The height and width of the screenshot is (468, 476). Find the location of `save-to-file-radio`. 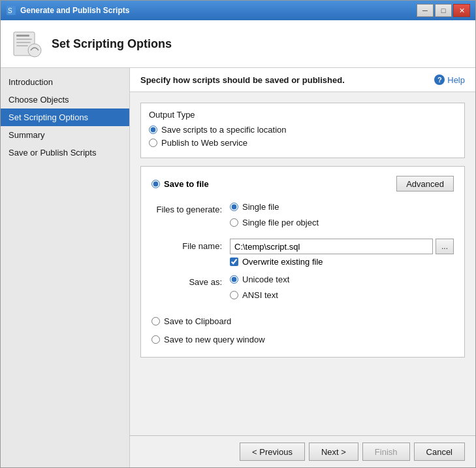

save-to-file-radio is located at coordinates (155, 184).